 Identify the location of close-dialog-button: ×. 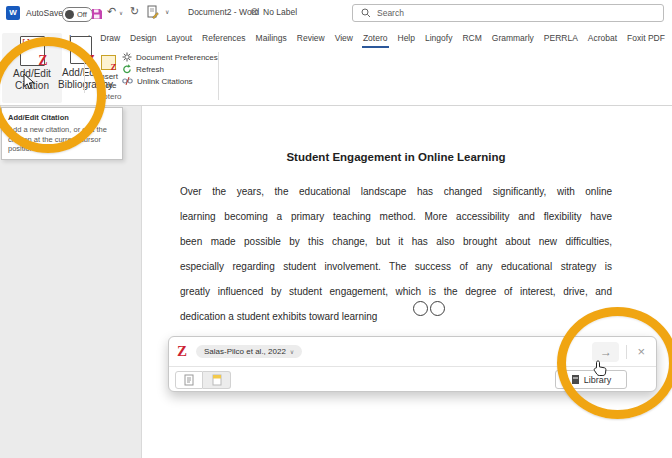
(641, 352).